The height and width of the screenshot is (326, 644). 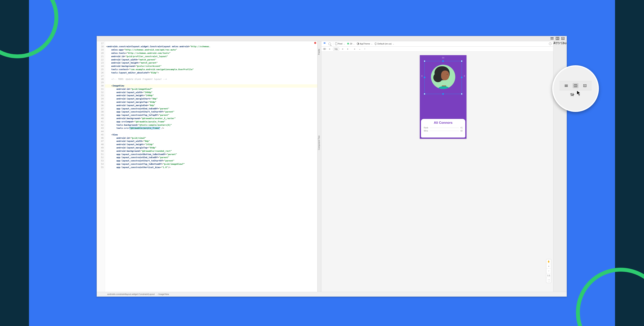 What do you see at coordinates (332, 294) in the screenshot?
I see `breadcrumb-bar: androidx.constraintlayout.widget.Constra…` at bounding box center [332, 294].